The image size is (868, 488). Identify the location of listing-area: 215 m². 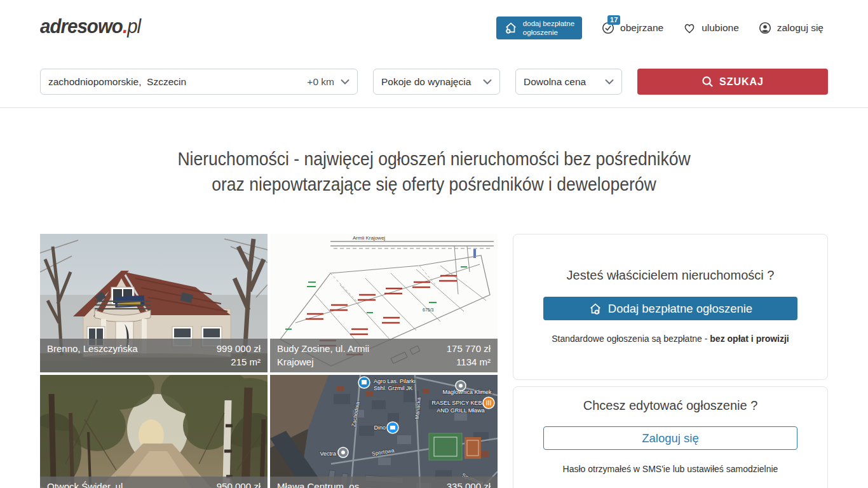
(239, 362).